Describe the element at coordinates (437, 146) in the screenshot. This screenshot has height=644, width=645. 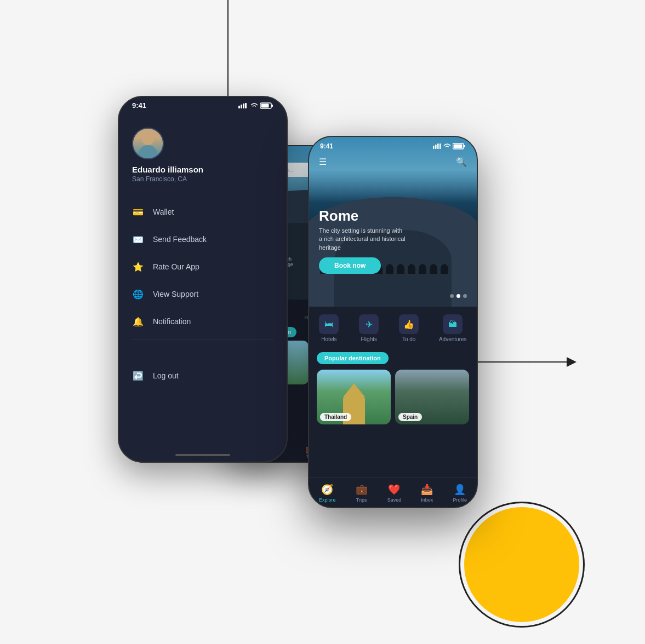
I see `phone3-signal-icon` at that location.